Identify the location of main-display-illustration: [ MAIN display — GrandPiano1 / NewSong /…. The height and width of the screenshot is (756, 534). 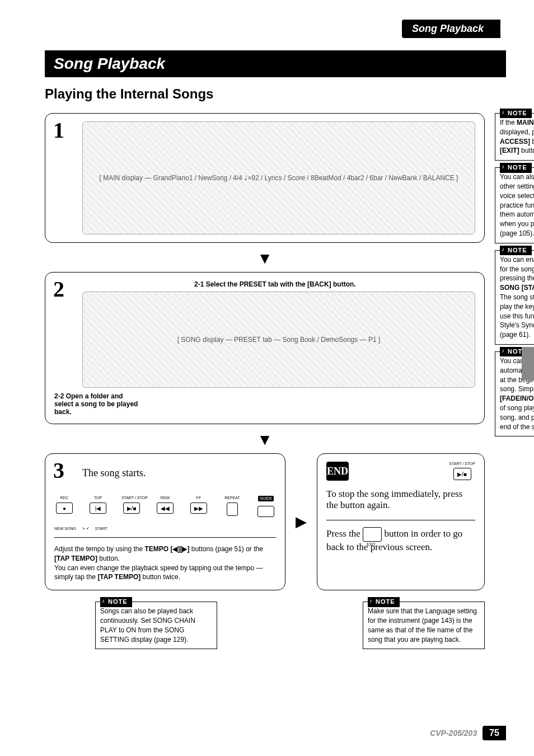
(279, 178).